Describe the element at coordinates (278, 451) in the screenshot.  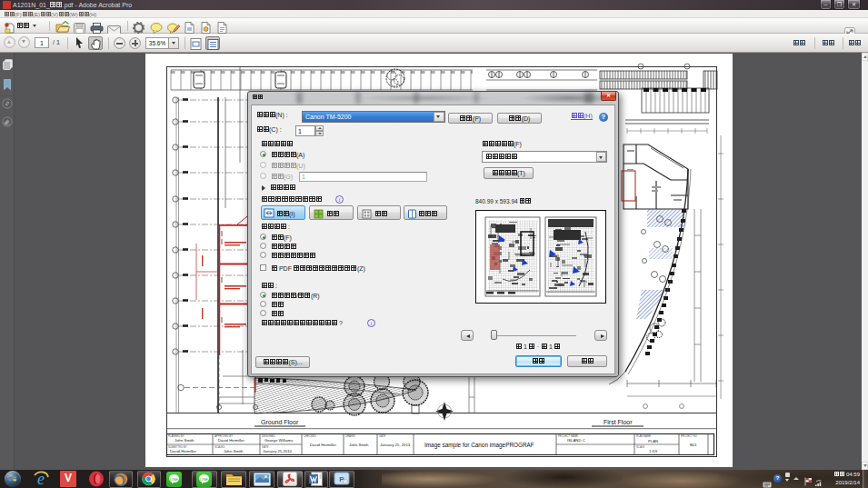
I see `svg-text: January 25,2010` at that location.